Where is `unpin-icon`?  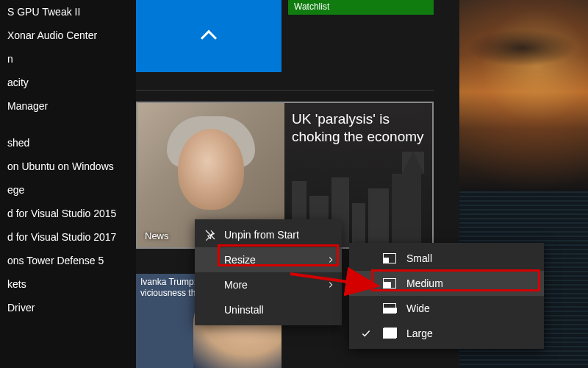 unpin-icon is located at coordinates (210, 235).